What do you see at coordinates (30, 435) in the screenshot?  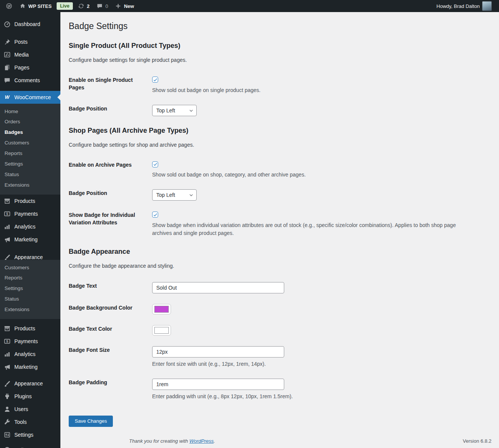 I see `sidebar-item-settings: Settings` at bounding box center [30, 435].